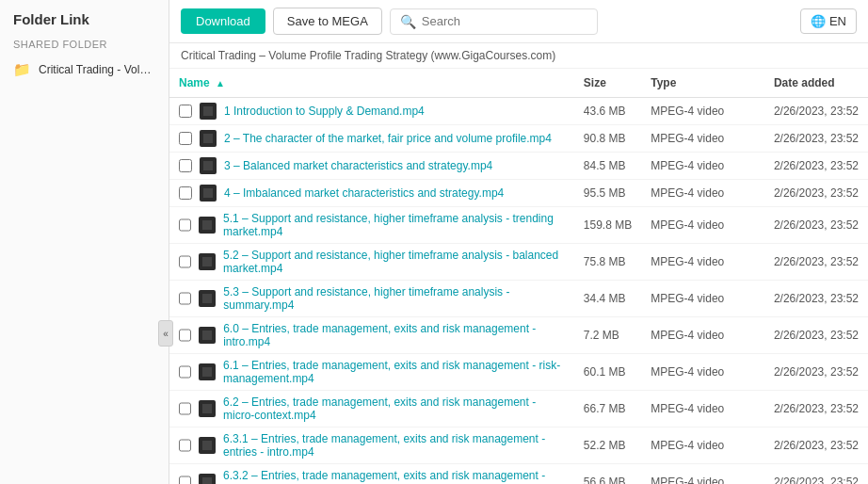 The height and width of the screenshot is (484, 868). Describe the element at coordinates (394, 335) in the screenshot. I see `file-name-link: 6.0 – Entries, trade management, exits a…` at that location.